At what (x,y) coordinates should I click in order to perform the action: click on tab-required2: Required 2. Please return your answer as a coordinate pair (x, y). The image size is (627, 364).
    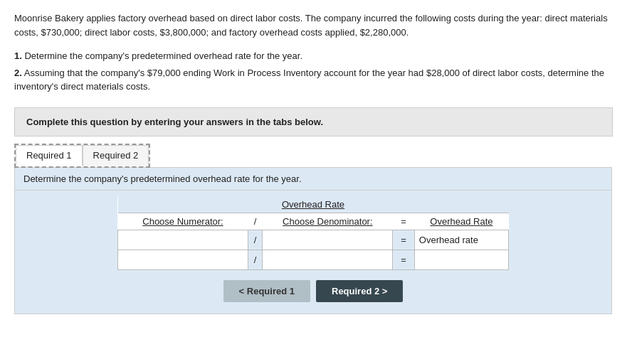
    Looking at the image, I should click on (116, 156).